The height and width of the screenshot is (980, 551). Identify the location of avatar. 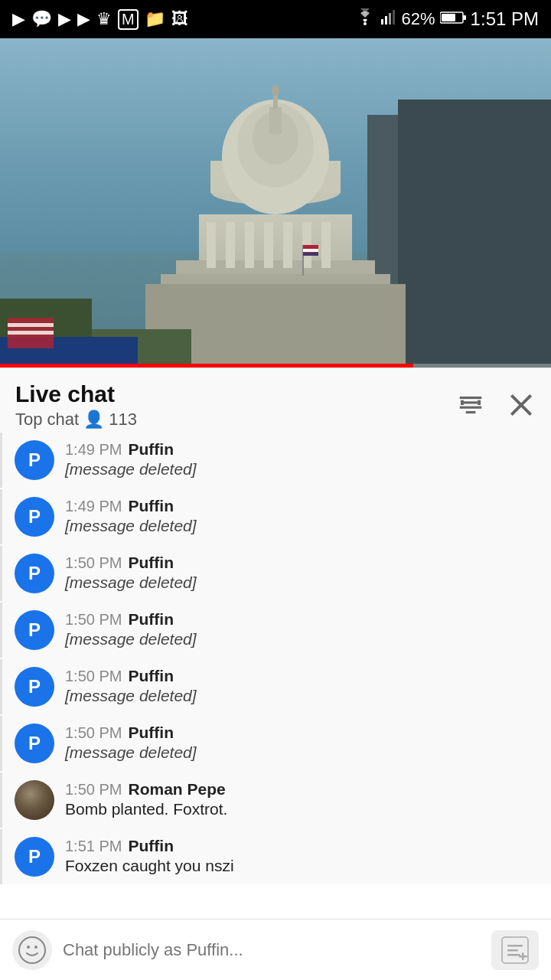
(34, 800).